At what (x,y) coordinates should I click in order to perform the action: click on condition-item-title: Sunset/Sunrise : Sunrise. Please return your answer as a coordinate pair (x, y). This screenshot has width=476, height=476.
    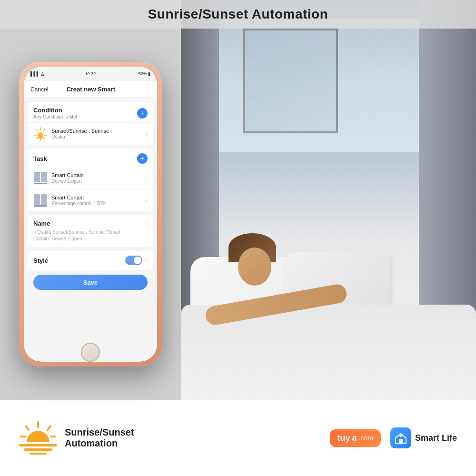
    Looking at the image, I should click on (98, 131).